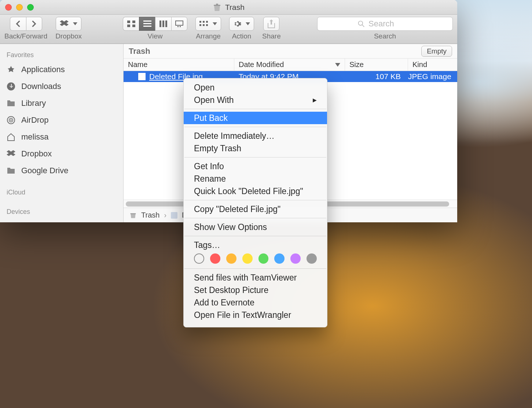 This screenshot has height=408, width=532. What do you see at coordinates (255, 166) in the screenshot?
I see `menu-item: Get Info` at bounding box center [255, 166].